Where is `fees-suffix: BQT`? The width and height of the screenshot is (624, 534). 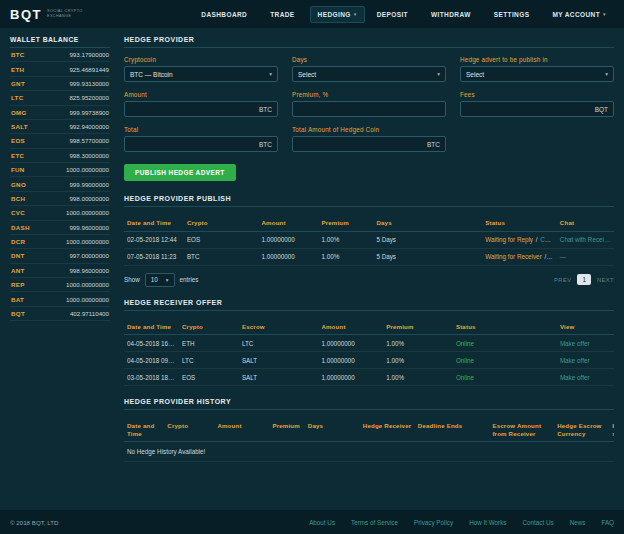
fees-suffix: BQT is located at coordinates (602, 110).